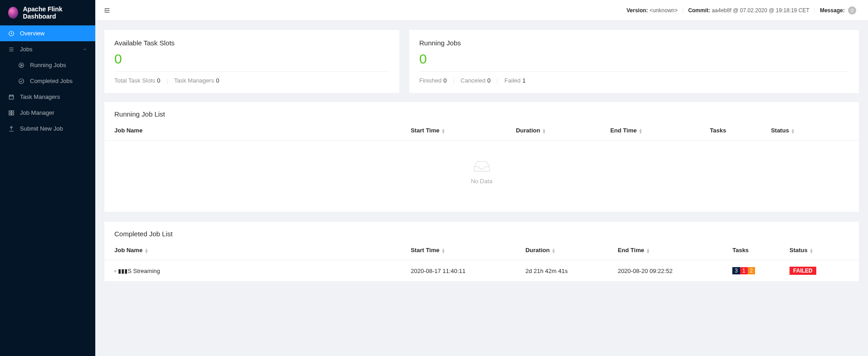 Image resolution: width=868 pixels, height=356 pixels. Describe the element at coordinates (252, 62) in the screenshot. I see `available-task-slots-card: Available Task Slots 0 Total Task Slots0…` at that location.